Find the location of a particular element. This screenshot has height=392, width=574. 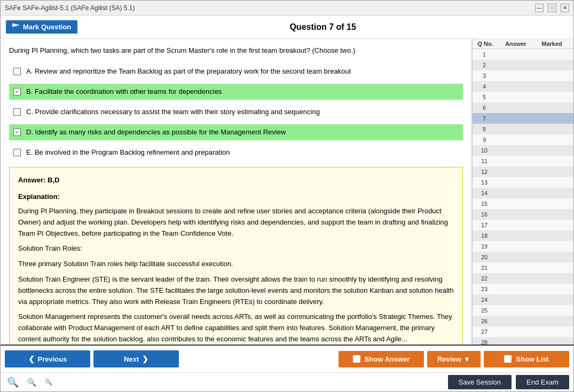

answer-paragraph-3: Solution Train Engineer (STE) is the ser… is located at coordinates (236, 291).